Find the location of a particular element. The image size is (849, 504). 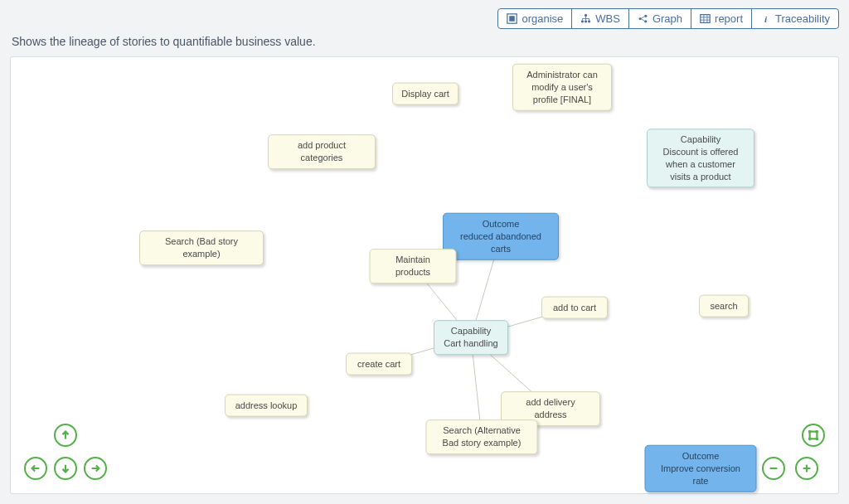

report-label: report is located at coordinates (729, 18).